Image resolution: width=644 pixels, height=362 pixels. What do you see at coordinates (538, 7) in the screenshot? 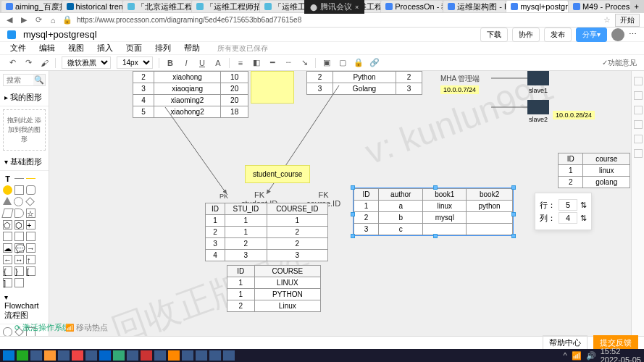
I see `tab-8: mysql+postgresql×` at bounding box center [538, 7].